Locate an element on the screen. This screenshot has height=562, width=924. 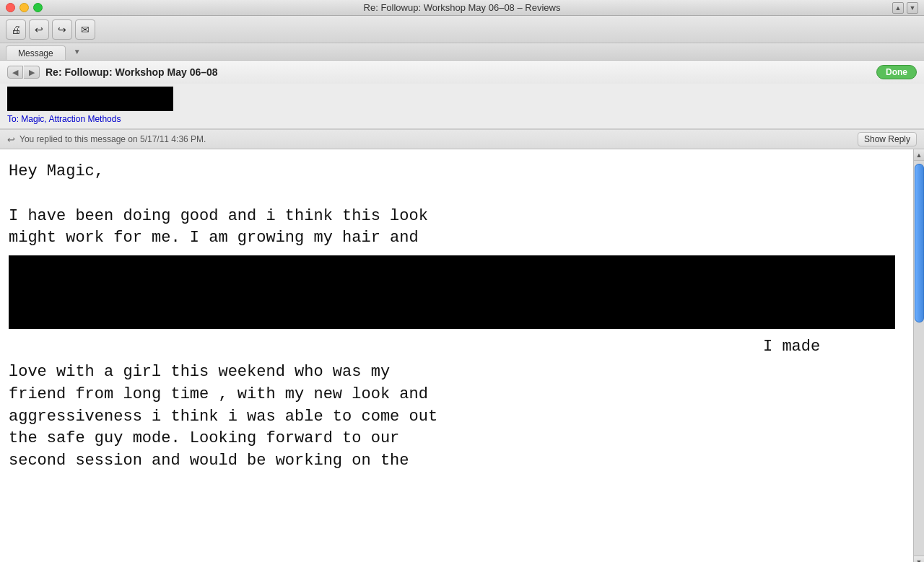
next-message-button: ▶ is located at coordinates (32, 72).